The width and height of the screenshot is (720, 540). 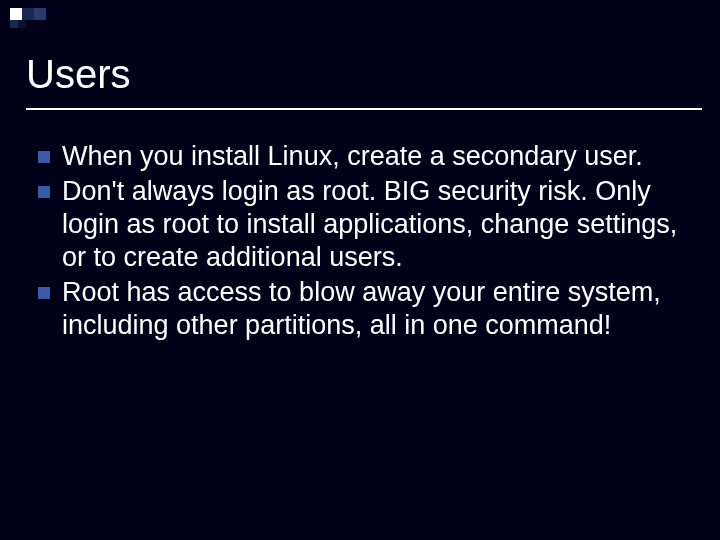 I want to click on corner-decoration, so click(x=28, y=14).